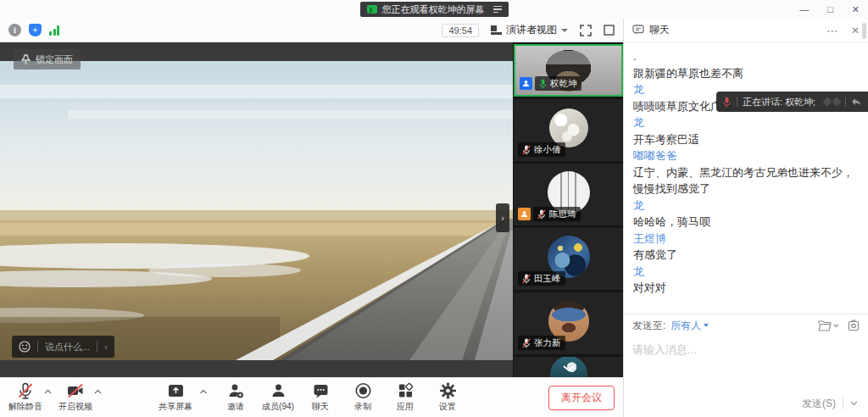 The image size is (868, 417). I want to click on send-to-label: 发送至:, so click(649, 325).